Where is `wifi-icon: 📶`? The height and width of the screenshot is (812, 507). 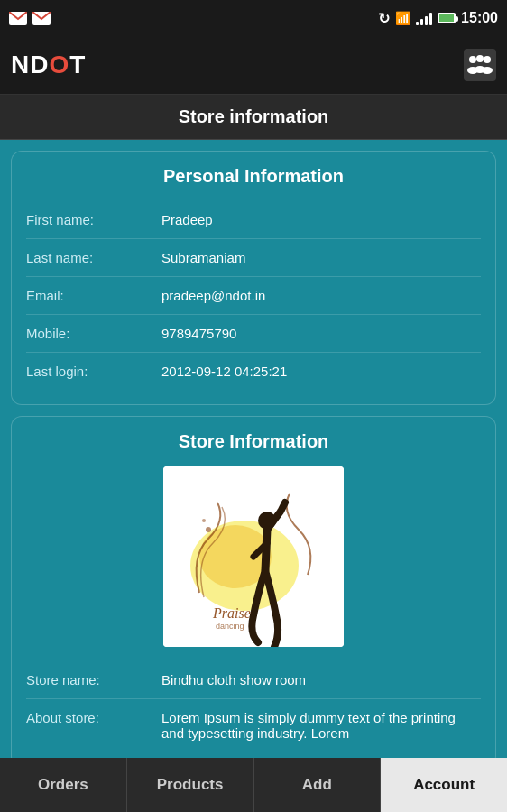 wifi-icon: 📶 is located at coordinates (402, 18).